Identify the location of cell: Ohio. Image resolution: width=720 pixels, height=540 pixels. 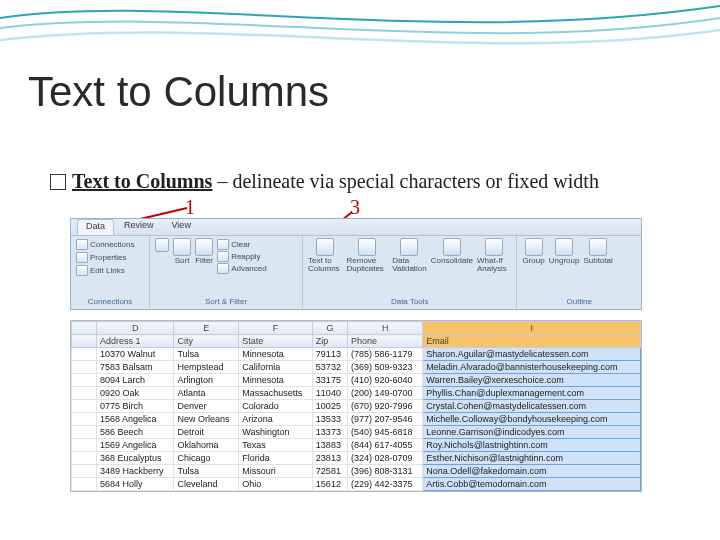
(276, 484).